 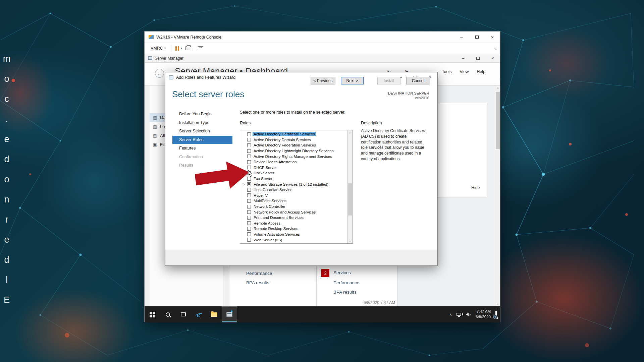 What do you see at coordinates (478, 58) in the screenshot?
I see `sm-restore-button` at bounding box center [478, 58].